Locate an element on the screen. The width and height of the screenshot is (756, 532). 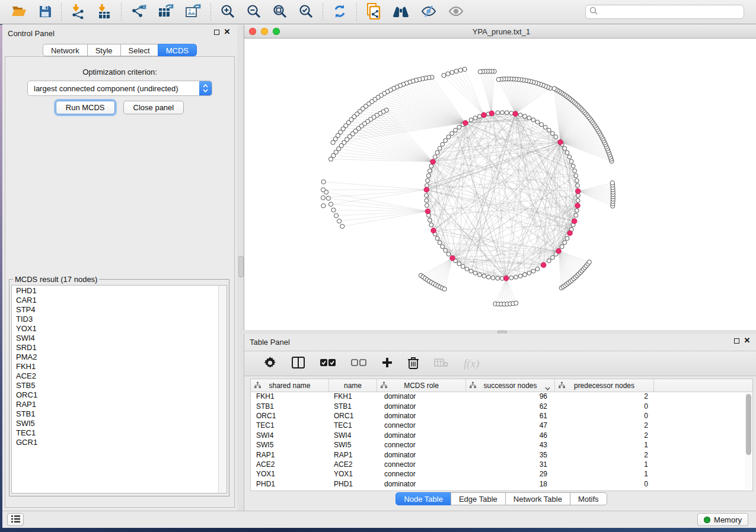
criterion-select: largest connected component (undirected) is located at coordinates (120, 88).